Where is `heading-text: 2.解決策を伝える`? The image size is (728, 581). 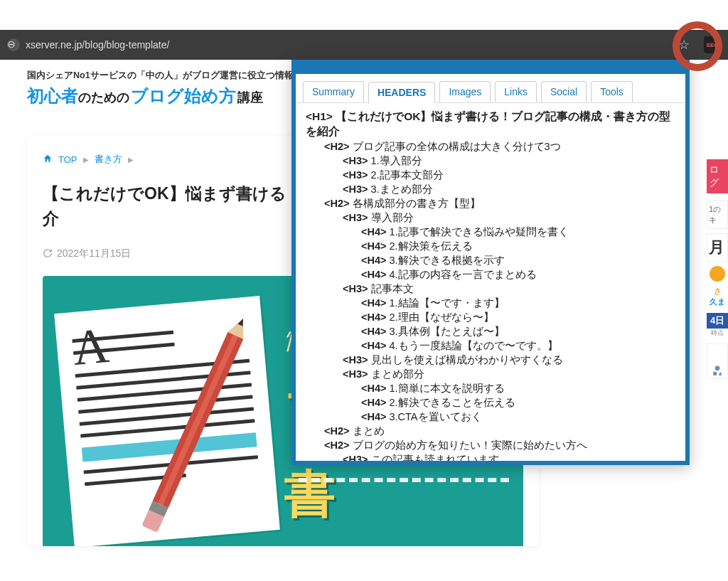 heading-text: 2.解決策を伝える is located at coordinates (431, 246).